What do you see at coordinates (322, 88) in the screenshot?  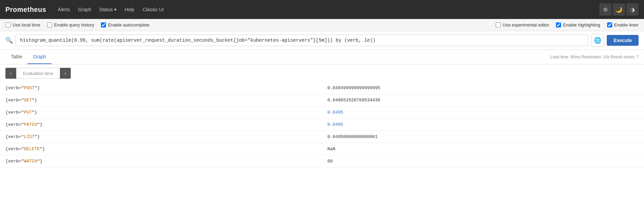 I see `table-row: {verb="POST"}0.049499999999999995` at bounding box center [322, 88].